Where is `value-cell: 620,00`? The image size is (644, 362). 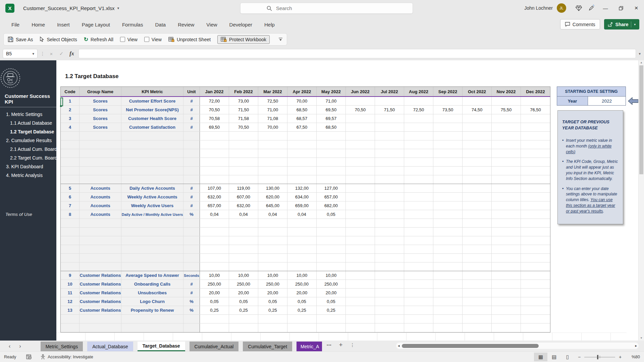 value-cell: 620,00 is located at coordinates (273, 197).